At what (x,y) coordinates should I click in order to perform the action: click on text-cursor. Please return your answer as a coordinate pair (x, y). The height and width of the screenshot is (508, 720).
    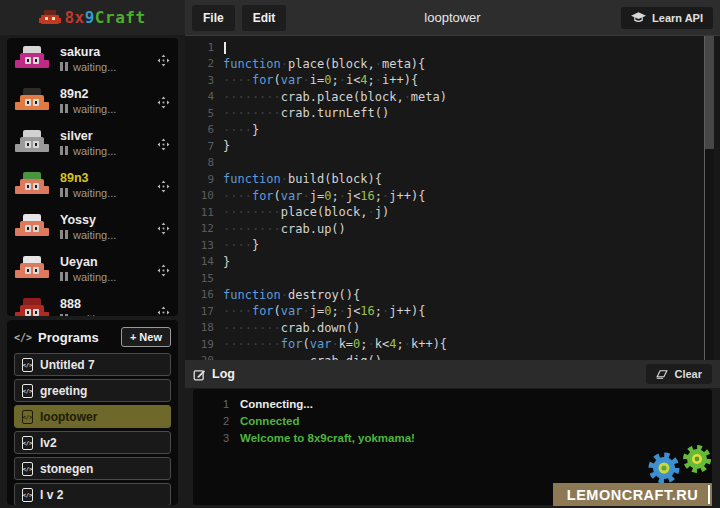
    Looking at the image, I should click on (225, 48).